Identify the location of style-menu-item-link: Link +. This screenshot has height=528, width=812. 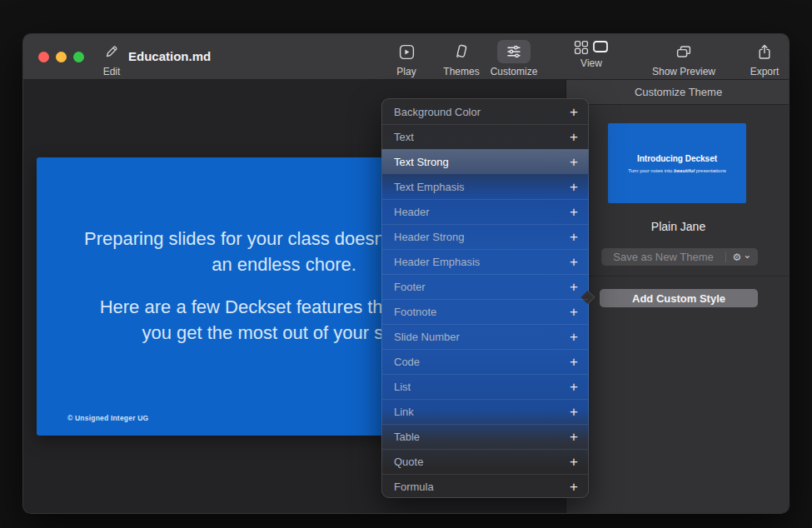
(485, 411).